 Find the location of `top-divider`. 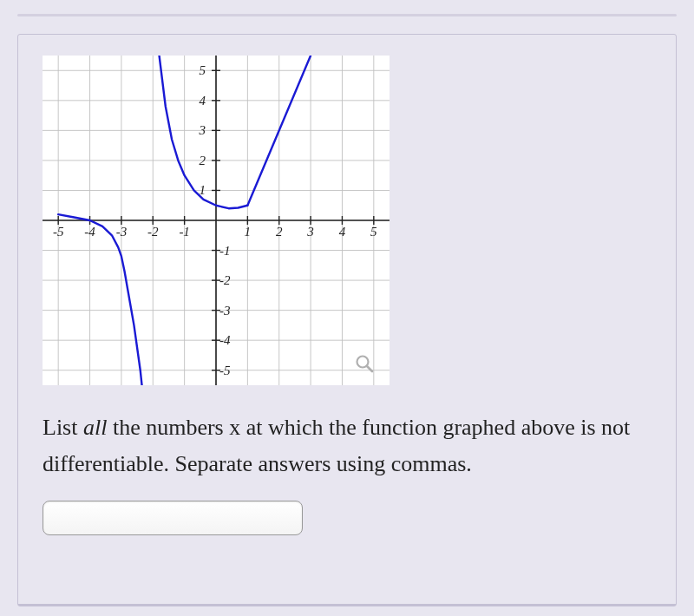

top-divider is located at coordinates (347, 16).